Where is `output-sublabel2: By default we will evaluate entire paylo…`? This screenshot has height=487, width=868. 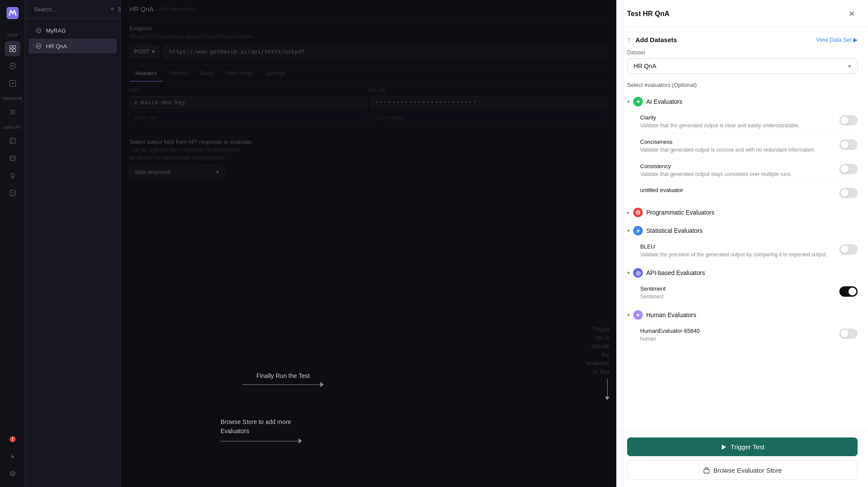 output-sublabel2: By default we will evaluate entire paylo… is located at coordinates (368, 158).